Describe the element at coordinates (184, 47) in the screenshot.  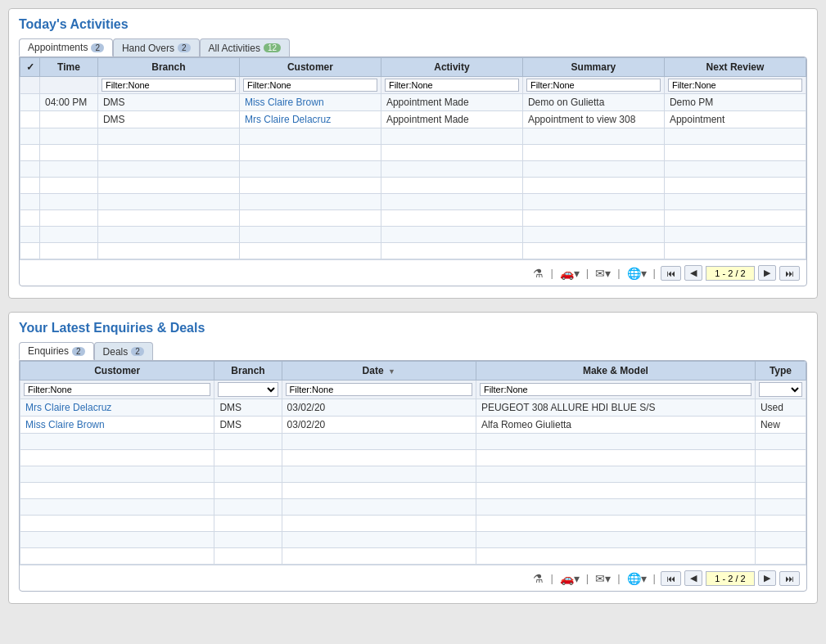
I see `tab-handovers-badge: 2` at that location.